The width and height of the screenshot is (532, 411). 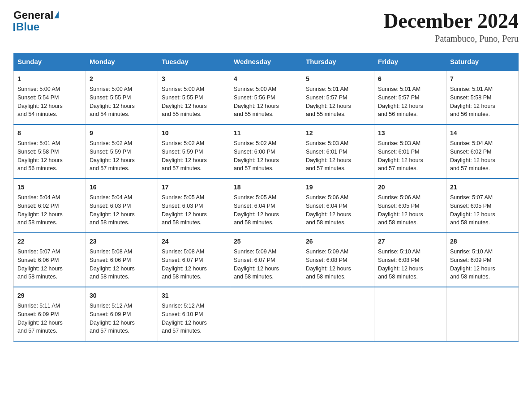 What do you see at coordinates (326, 260) in the screenshot?
I see `sunset-text: Sunset: 6:08 PM` at bounding box center [326, 260].